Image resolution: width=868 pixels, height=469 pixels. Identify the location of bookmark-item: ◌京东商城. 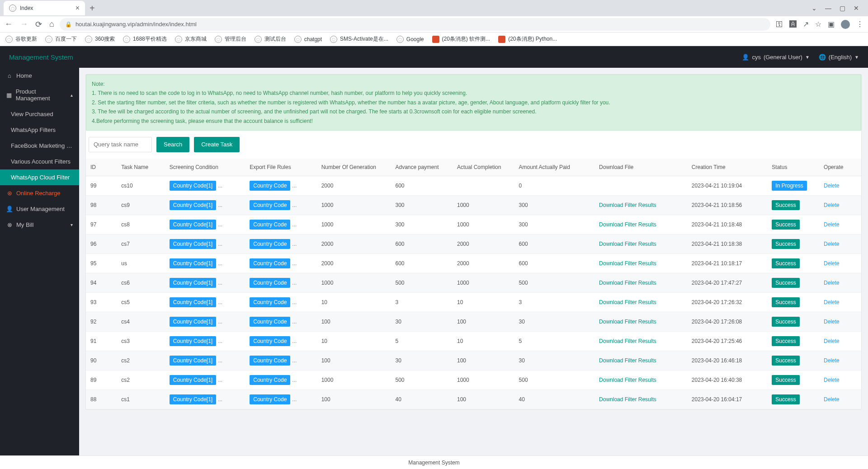
(191, 39).